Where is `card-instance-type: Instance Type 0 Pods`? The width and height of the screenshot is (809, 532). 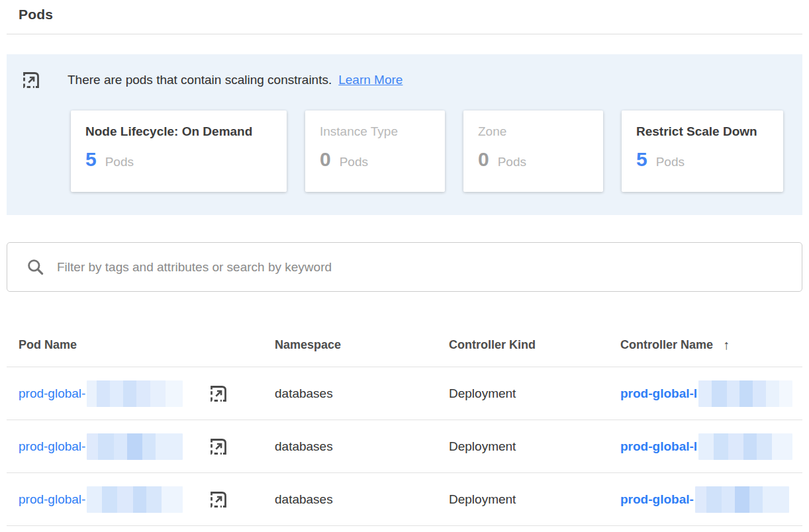 card-instance-type: Instance Type 0 Pods is located at coordinates (375, 151).